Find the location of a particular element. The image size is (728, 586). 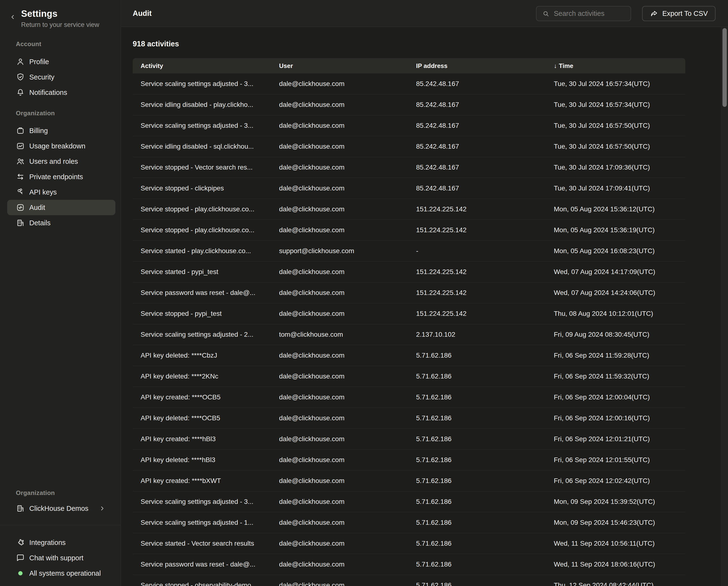

cell-activity: Service scaling settings adjusted - 2... is located at coordinates (202, 335).